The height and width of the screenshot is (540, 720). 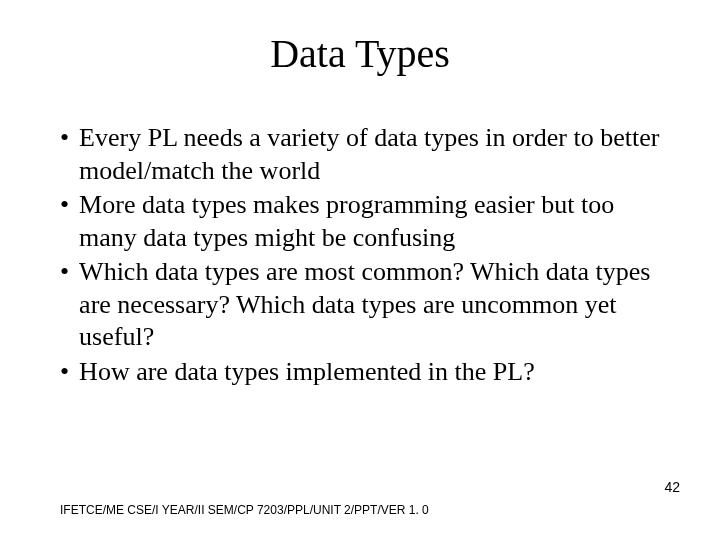 What do you see at coordinates (360, 222) in the screenshot?
I see `list-item: • More data types makes programming easi…` at bounding box center [360, 222].